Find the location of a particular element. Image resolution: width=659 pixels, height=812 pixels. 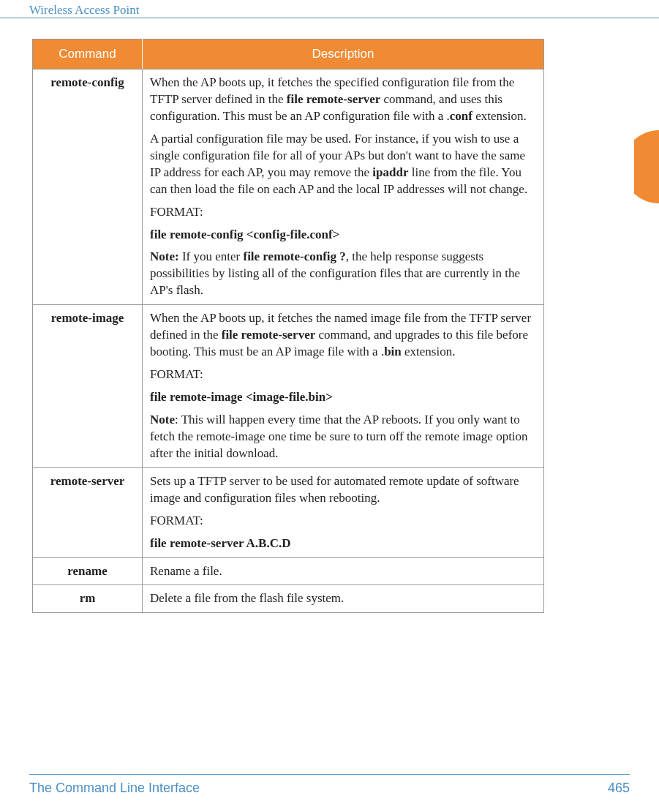

table-row: remote-server Sets up a TFTP server to b… is located at coordinates (288, 512).